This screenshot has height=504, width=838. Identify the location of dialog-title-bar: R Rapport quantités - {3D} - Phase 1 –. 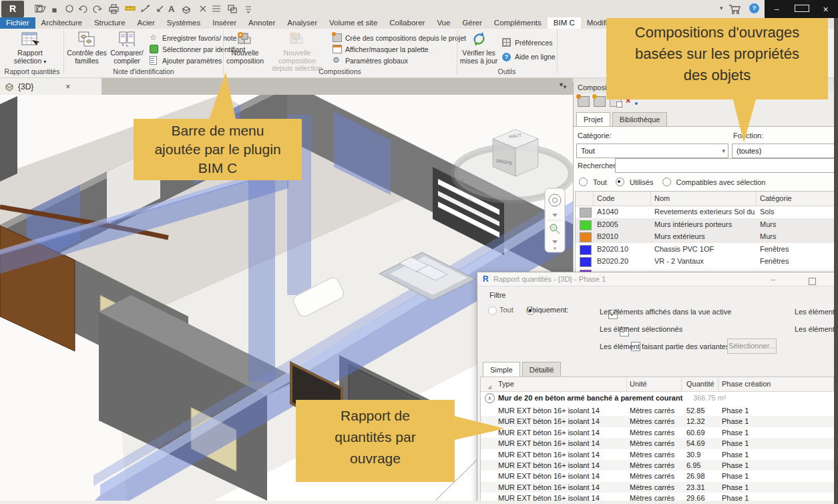
(658, 279).